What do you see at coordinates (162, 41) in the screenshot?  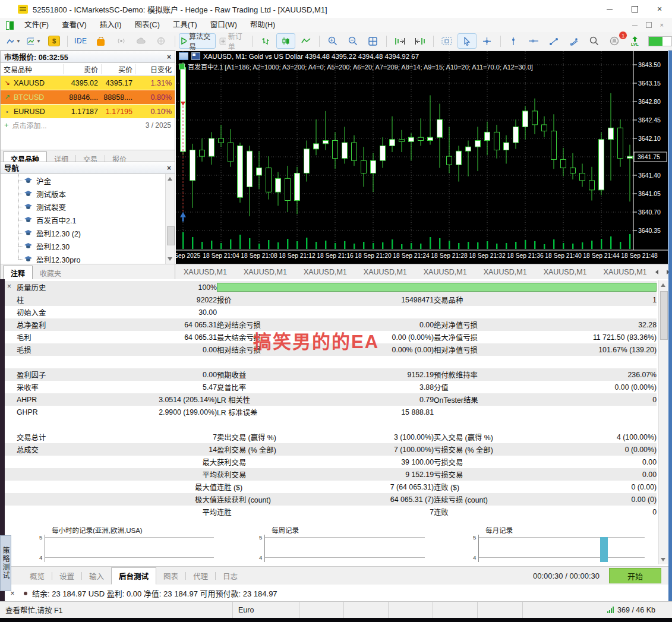 I see `community-button` at bounding box center [162, 41].